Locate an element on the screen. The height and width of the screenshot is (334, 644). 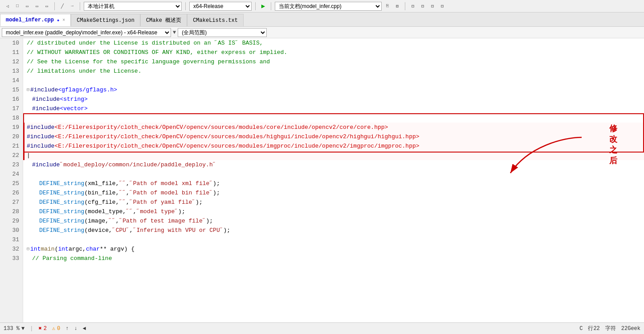
code-line-11: // WITHOUT WARRANTIES OR CONDITIONS OF A… is located at coordinates (334, 53).